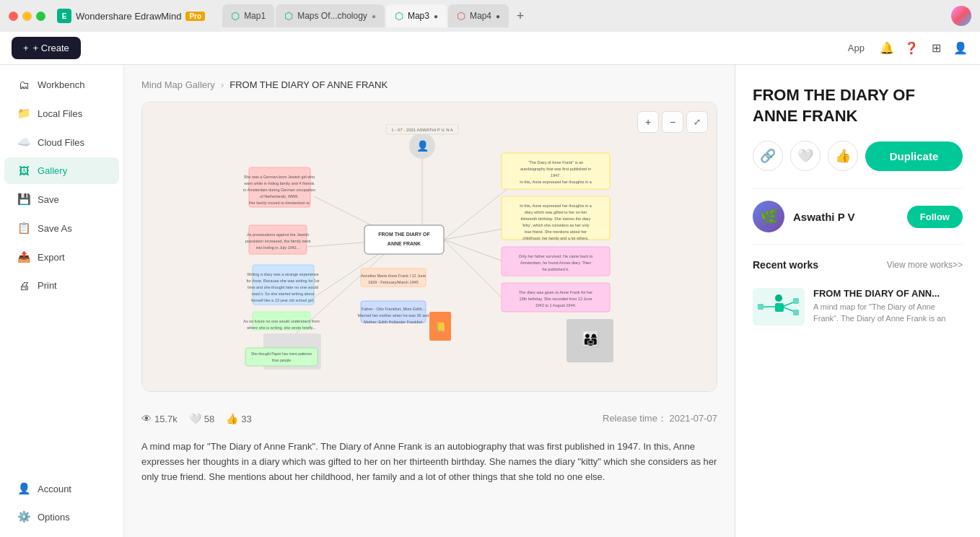 This screenshot has height=537, width=980. What do you see at coordinates (62, 489) in the screenshot?
I see `sidebar-item-account: 👤 Account` at bounding box center [62, 489].